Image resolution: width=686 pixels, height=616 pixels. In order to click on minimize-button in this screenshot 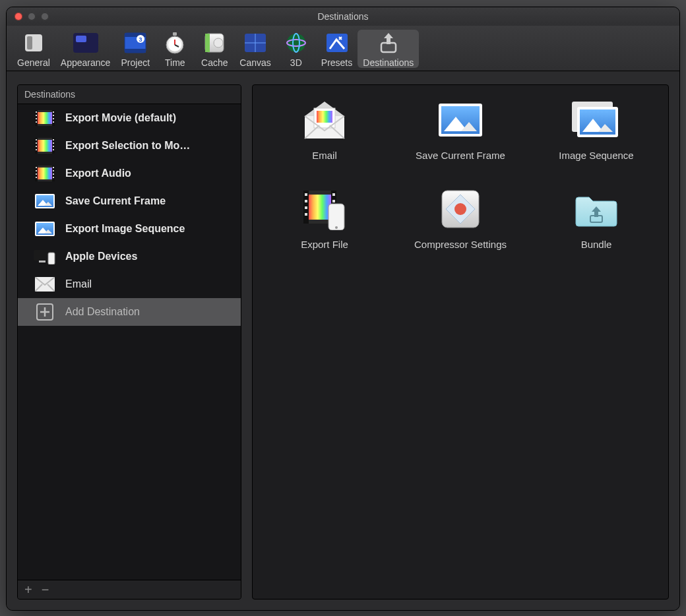, I will do `click(32, 16)`.